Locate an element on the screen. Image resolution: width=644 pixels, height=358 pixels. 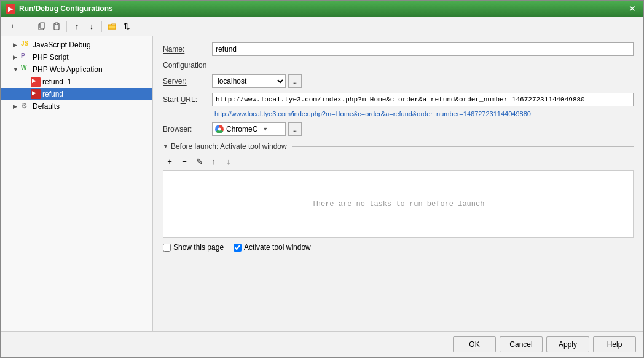
title-bar: ▶ Run/Debug Configurations ✕ is located at coordinates (322, 9).